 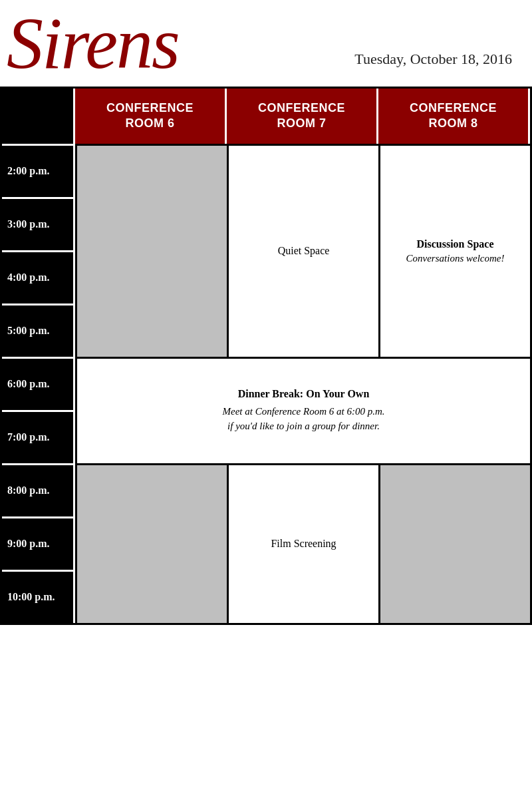 What do you see at coordinates (434, 65) in the screenshot?
I see `header-date: Tuesday, October 18, 2016` at bounding box center [434, 65].